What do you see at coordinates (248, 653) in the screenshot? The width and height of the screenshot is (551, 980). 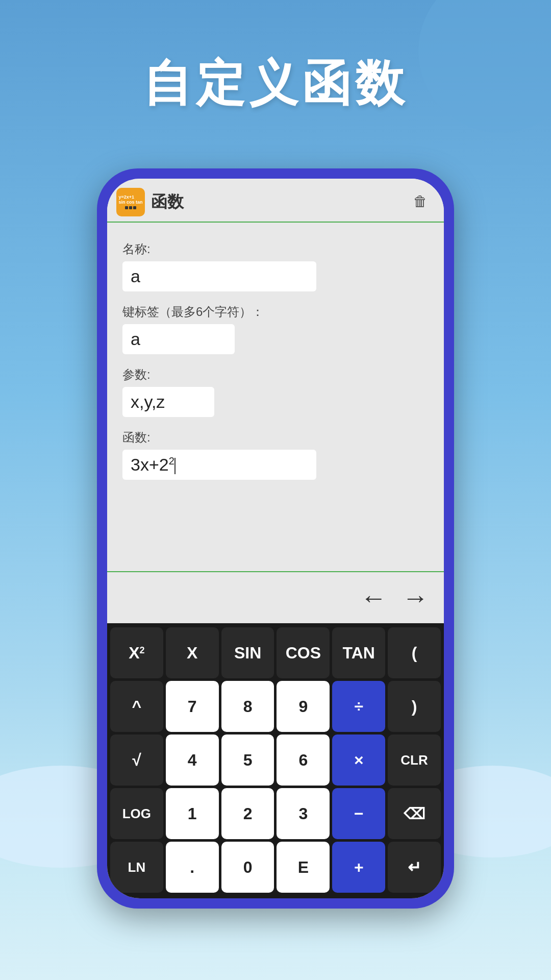 I see `kb-sin: SIN` at bounding box center [248, 653].